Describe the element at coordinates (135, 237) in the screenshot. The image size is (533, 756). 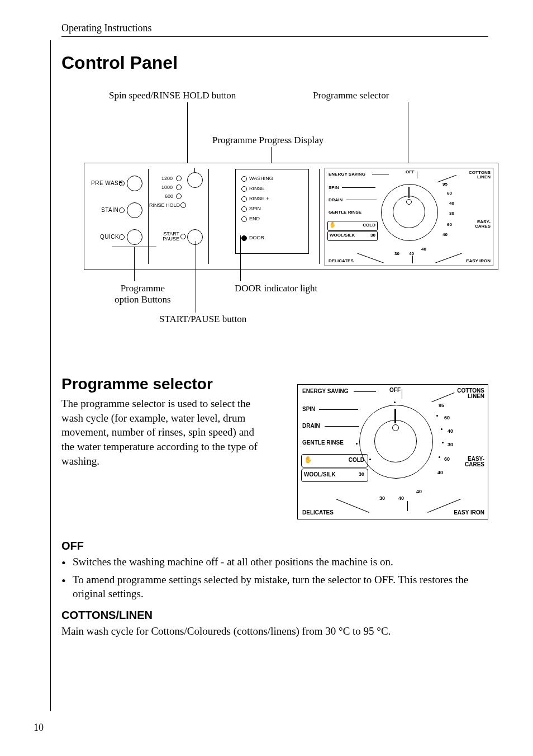
I see `quick-button` at that location.